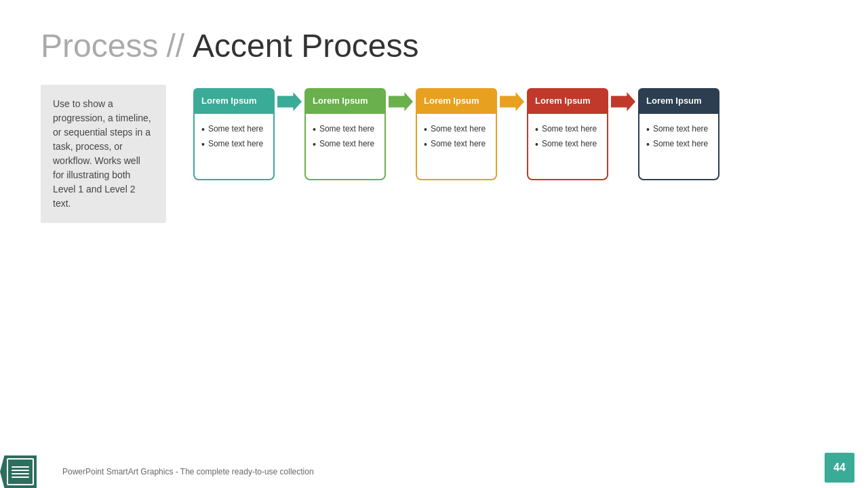 The image size is (868, 488). I want to click on footer: PowerPoint SmartArt Graphics - The compl…, so click(434, 472).